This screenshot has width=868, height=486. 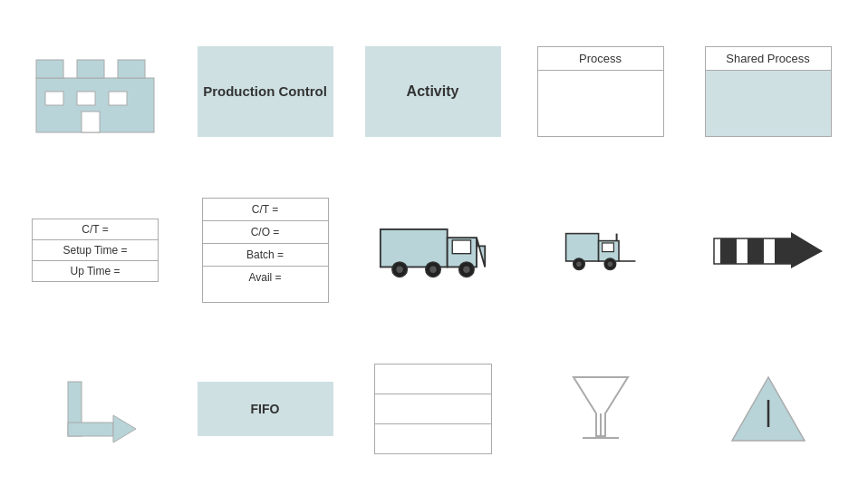 What do you see at coordinates (600, 408) in the screenshot?
I see `signal-cell` at bounding box center [600, 408].